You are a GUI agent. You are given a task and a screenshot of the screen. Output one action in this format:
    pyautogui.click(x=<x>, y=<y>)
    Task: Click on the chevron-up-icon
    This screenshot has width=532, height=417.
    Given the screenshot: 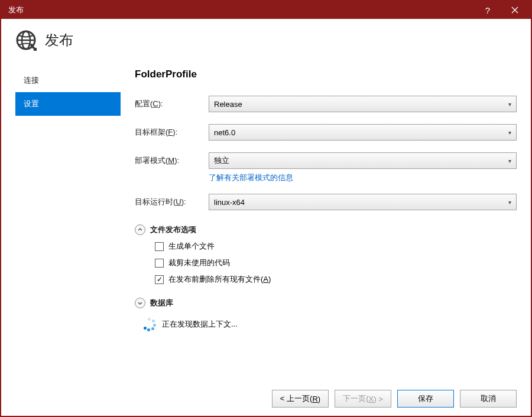 What is the action you would take?
    pyautogui.click(x=140, y=230)
    